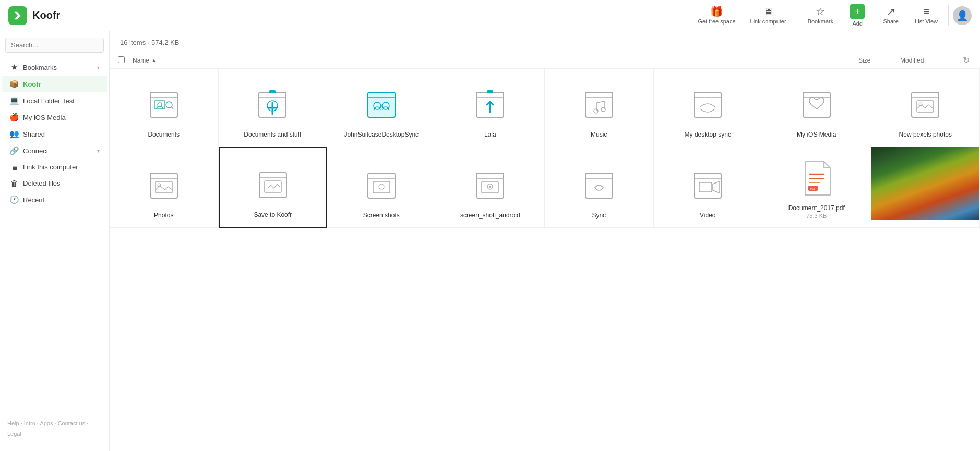 The image size is (980, 451). I want to click on folder-name: JohnSuitcaseDesktopSync, so click(381, 135).